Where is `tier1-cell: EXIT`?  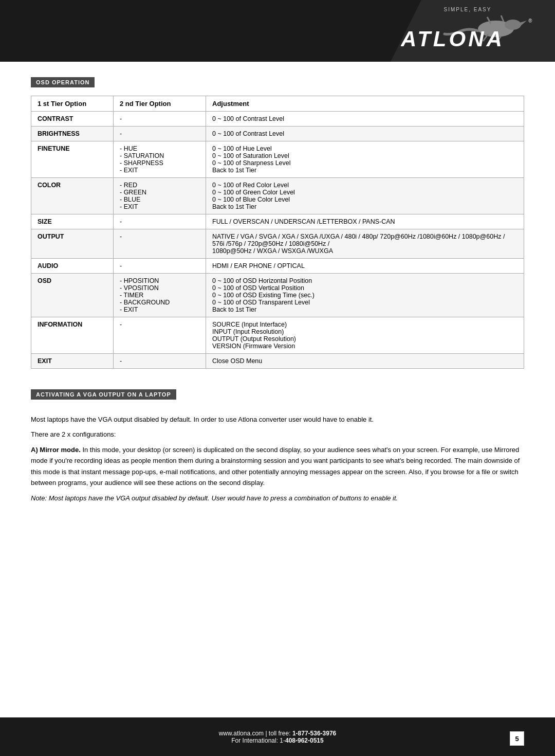
tier1-cell: EXIT is located at coordinates (72, 361).